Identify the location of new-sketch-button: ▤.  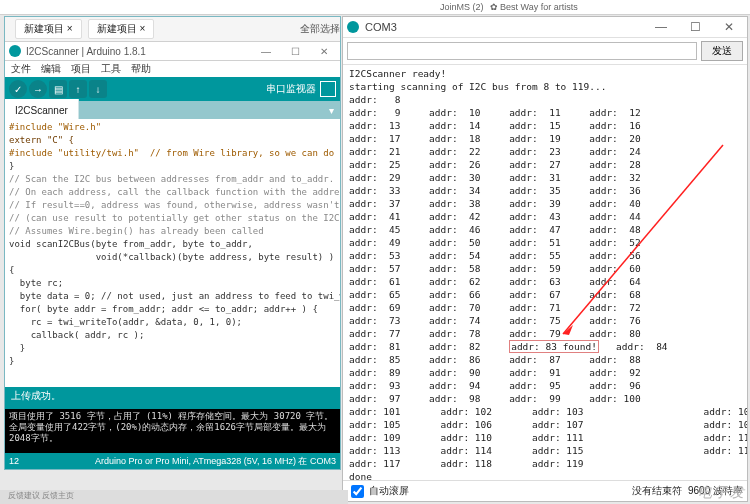
(58, 89).